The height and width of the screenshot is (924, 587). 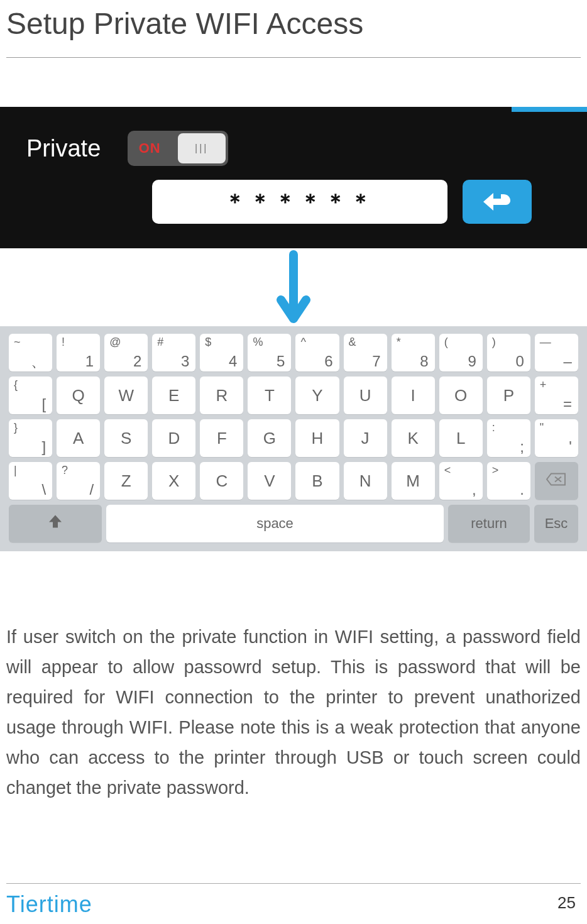 I want to click on key-g: G, so click(x=269, y=438).